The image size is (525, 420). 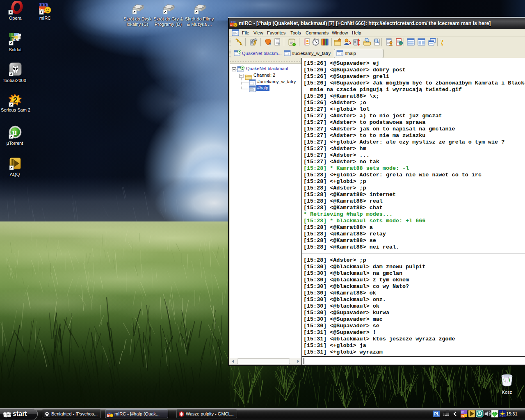 What do you see at coordinates (437, 414) in the screenshot?
I see `svg-text: PL` at bounding box center [437, 414].